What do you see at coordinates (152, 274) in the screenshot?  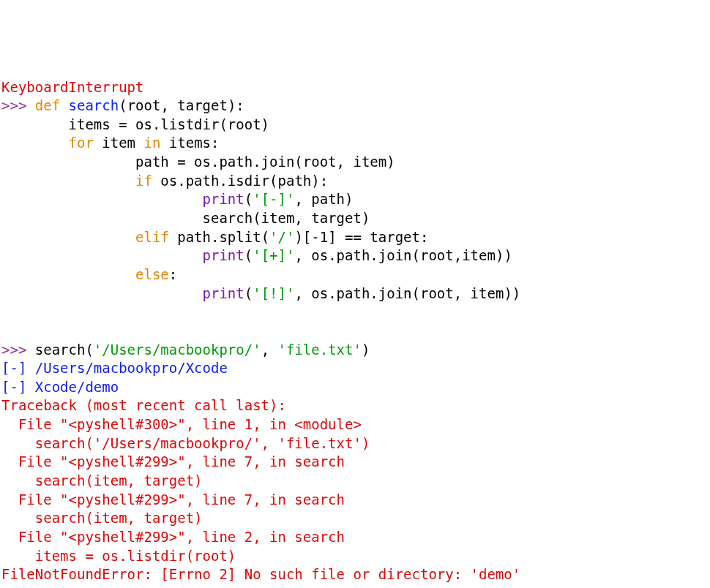 I see `keyword-else: else` at bounding box center [152, 274].